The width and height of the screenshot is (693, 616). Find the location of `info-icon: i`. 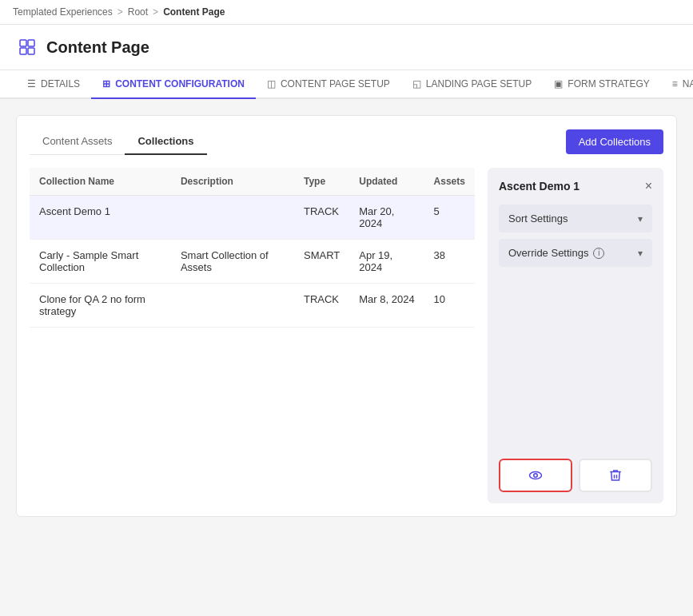

info-icon: i is located at coordinates (599, 253).